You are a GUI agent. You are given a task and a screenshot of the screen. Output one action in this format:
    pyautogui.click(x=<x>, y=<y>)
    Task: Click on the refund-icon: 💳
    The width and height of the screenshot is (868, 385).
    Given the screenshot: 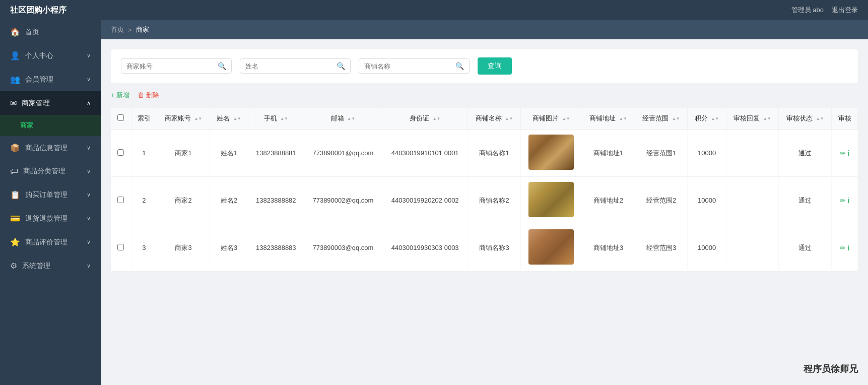 What is the action you would take?
    pyautogui.click(x=15, y=219)
    